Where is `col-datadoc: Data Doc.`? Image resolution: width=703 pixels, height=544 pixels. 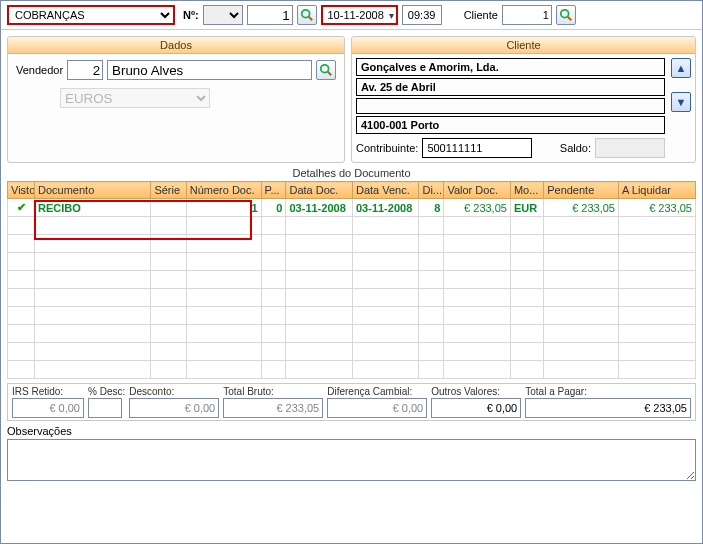
col-datadoc: Data Doc. is located at coordinates (320, 190).